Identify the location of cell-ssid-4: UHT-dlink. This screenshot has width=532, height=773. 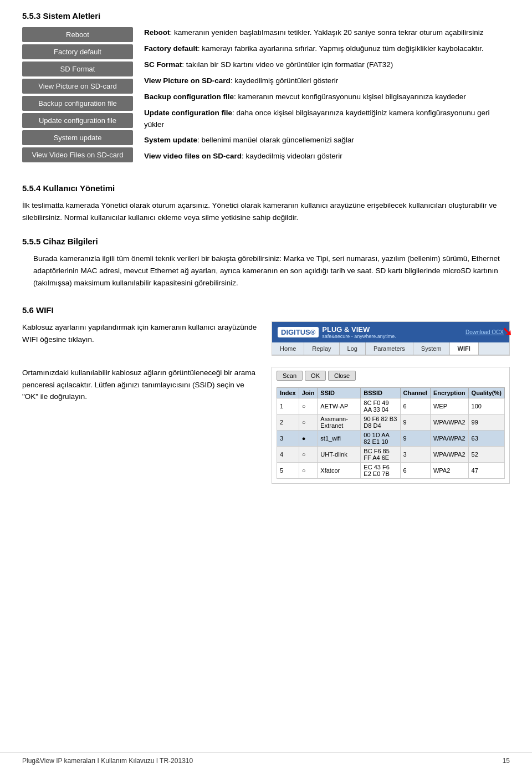
(339, 454).